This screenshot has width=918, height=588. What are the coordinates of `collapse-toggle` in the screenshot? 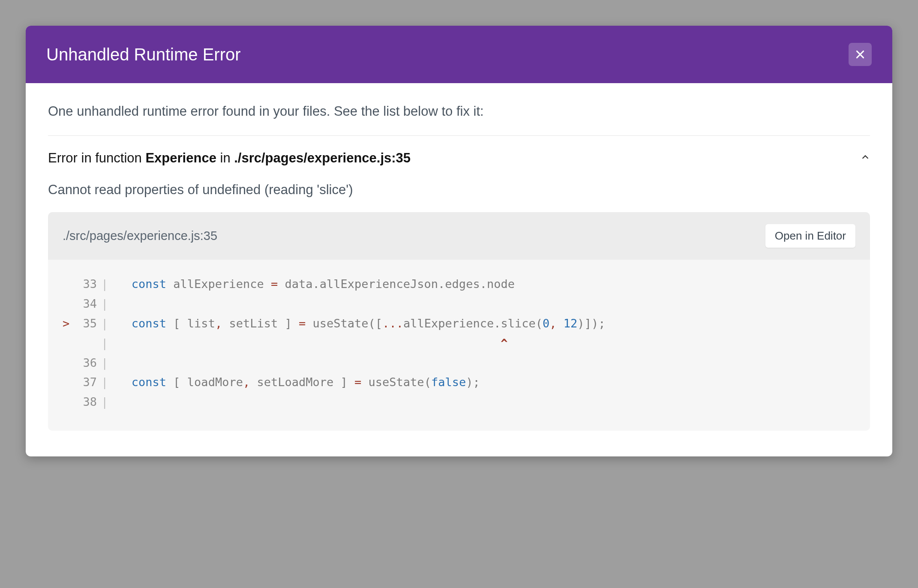 It's located at (865, 158).